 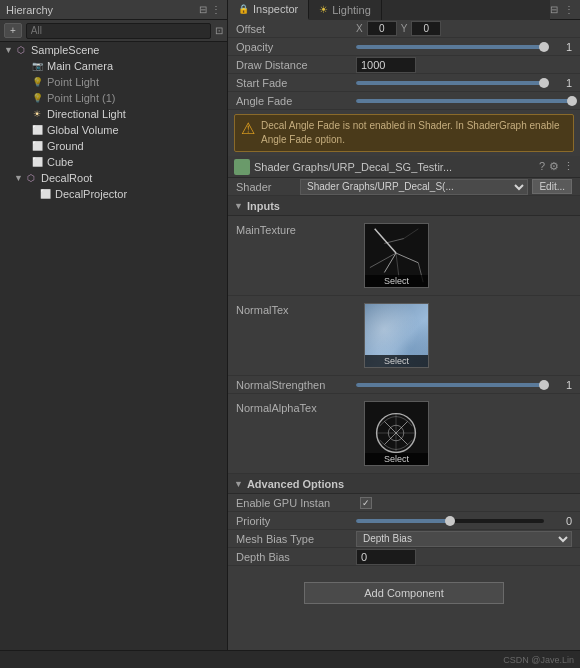 I want to click on normal-strengthen-slider, so click(x=450, y=385).